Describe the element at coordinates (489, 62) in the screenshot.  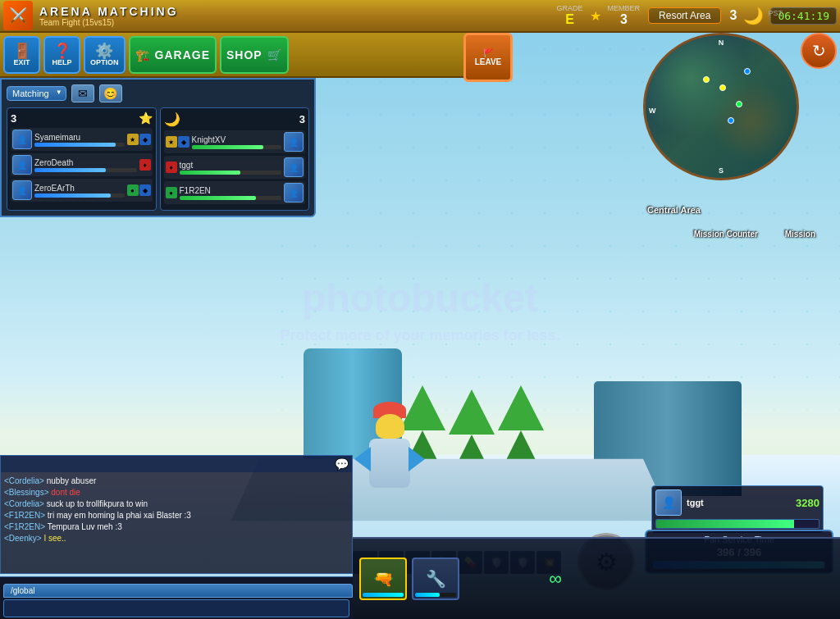
I see `leave-label: LEAVE` at that location.